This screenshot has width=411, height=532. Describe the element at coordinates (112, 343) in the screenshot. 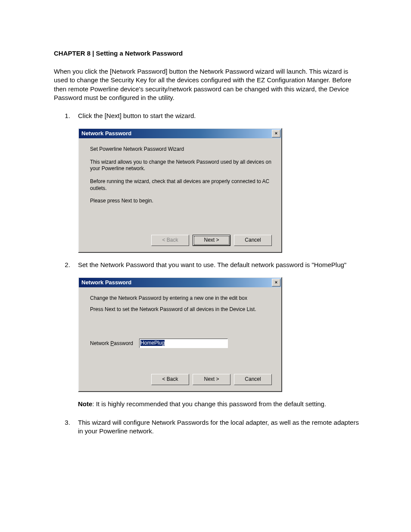

I see `network-password-label: Network Password` at that location.